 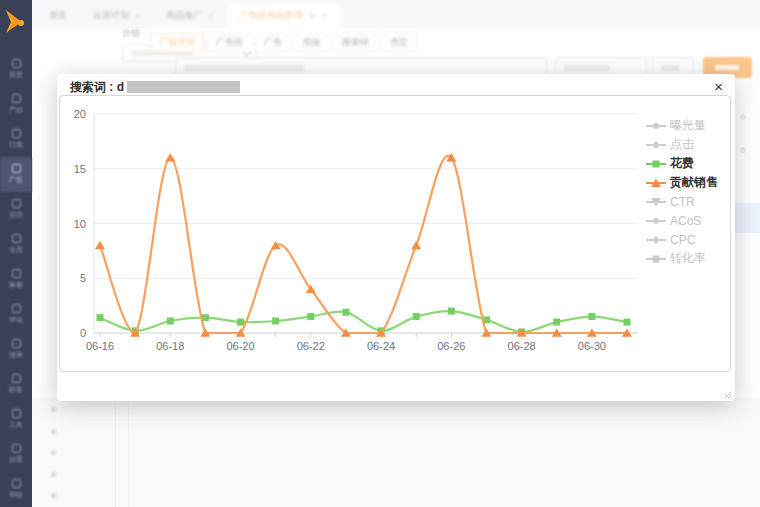 What do you see at coordinates (184, 87) in the screenshot?
I see `redacted-text` at bounding box center [184, 87].